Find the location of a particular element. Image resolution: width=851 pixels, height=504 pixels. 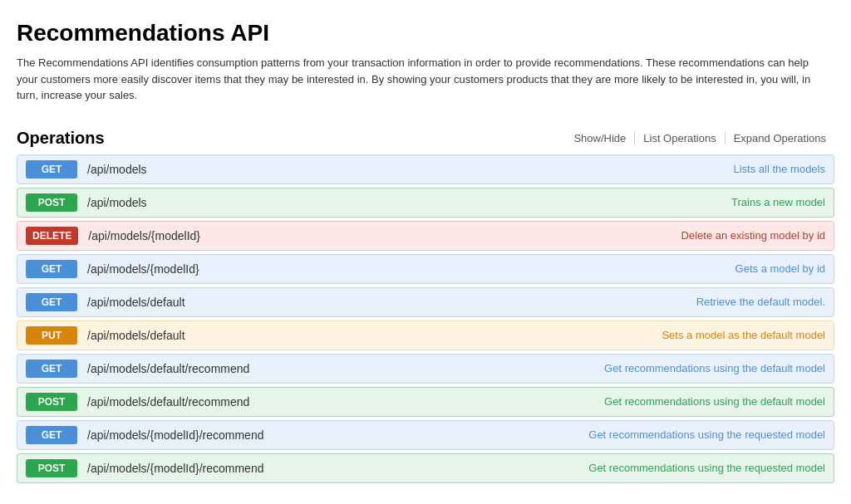

operation-description: Delete an existing model by id is located at coordinates (753, 236).